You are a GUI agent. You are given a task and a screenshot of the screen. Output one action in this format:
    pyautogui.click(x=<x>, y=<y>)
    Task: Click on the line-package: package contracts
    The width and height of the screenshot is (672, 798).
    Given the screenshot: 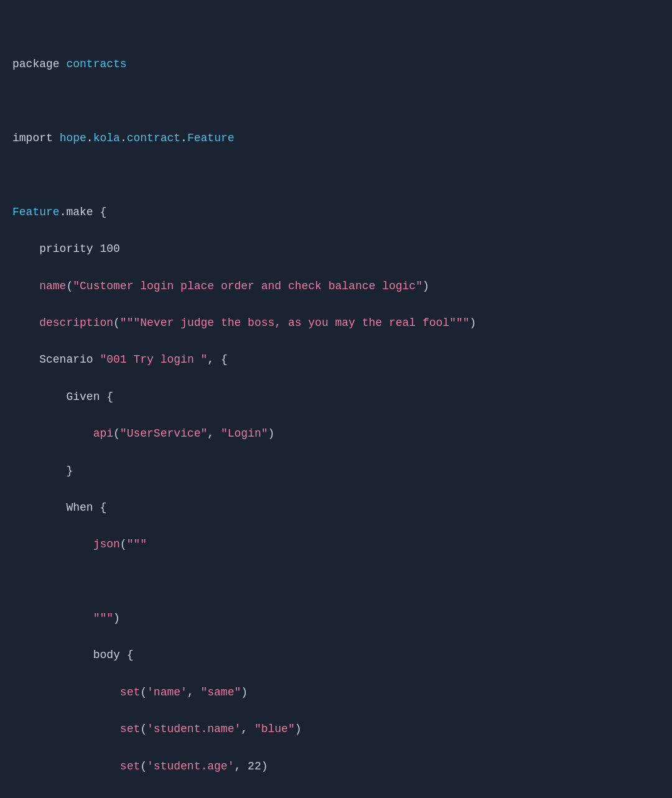 What is the action you would take?
    pyautogui.click(x=336, y=65)
    